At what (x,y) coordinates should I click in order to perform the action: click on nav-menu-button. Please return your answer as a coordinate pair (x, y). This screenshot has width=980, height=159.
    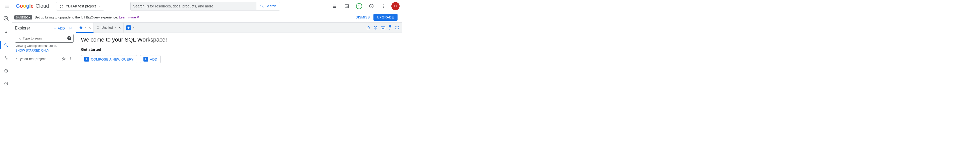
    Looking at the image, I should click on (7, 6).